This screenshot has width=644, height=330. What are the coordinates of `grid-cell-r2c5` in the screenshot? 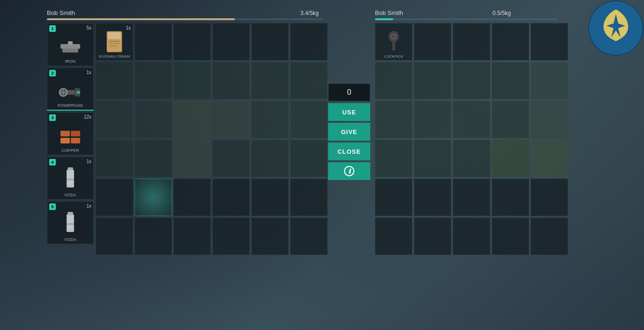 It's located at (270, 81).